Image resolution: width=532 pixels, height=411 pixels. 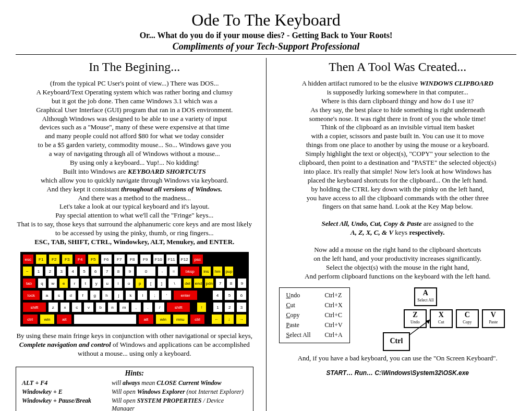 I want to click on right-body: A hidden artifact rumored to be the elus…, so click(x=398, y=145).